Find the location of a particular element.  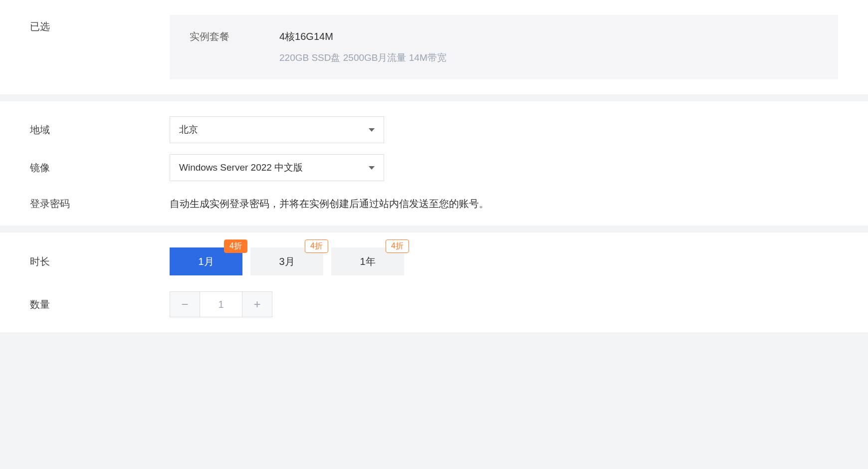

label-selected: 已选 is located at coordinates (100, 24).